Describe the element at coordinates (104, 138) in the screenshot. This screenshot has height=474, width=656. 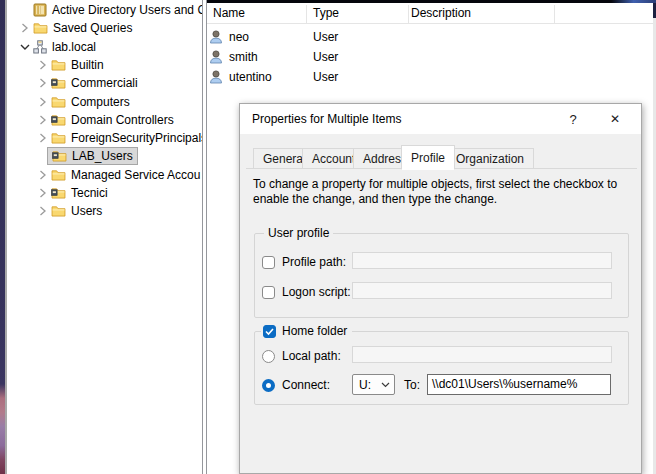
I see `tree-item-foreign-security-principals: ForeignSecurityPrincipals` at that location.